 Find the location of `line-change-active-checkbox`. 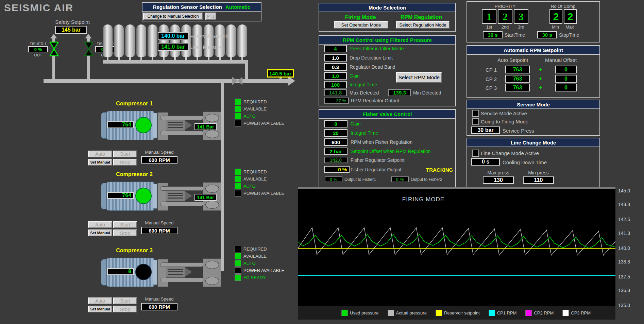

line-change-active-checkbox is located at coordinates (475, 153).